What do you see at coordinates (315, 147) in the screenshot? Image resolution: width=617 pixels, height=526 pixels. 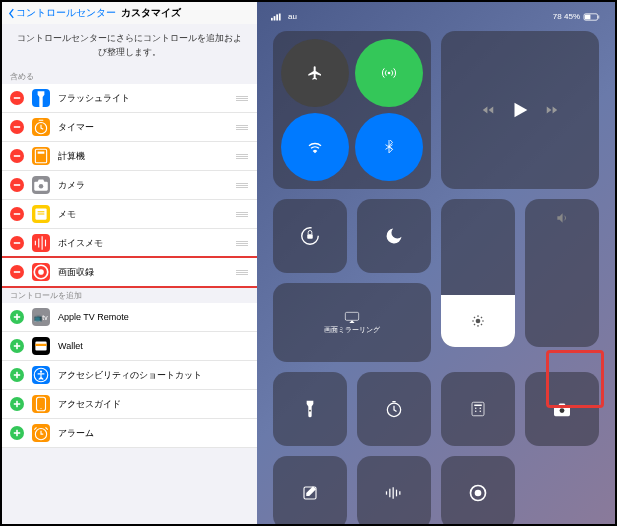 I see `wifi-toggle` at bounding box center [315, 147].